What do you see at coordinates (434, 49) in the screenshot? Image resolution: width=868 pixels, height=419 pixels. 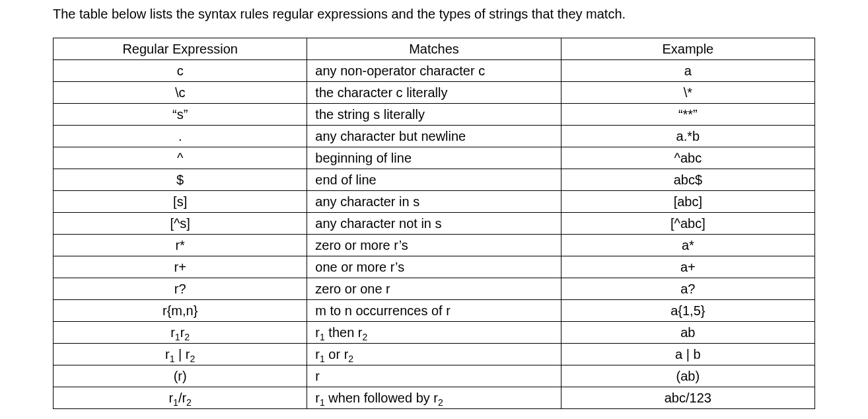 I see `header-matches: Matches` at bounding box center [434, 49].